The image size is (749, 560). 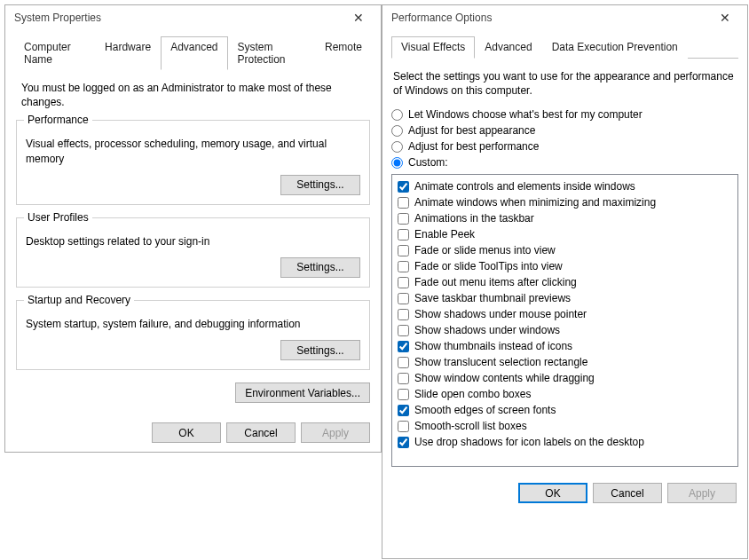 I want to click on visual-effects-instruction: Select the settings you want to use for …, so click(x=564, y=83).